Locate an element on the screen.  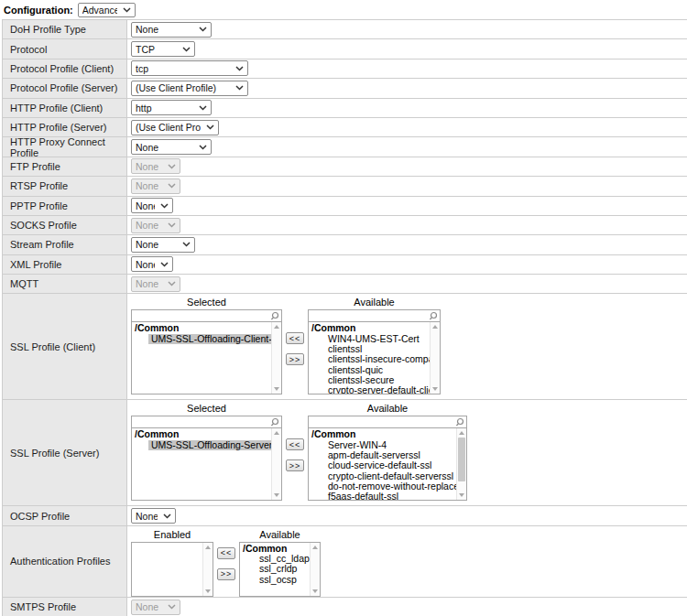
row-rtsp-profile: RTSP Profile None is located at coordinates (344, 187).